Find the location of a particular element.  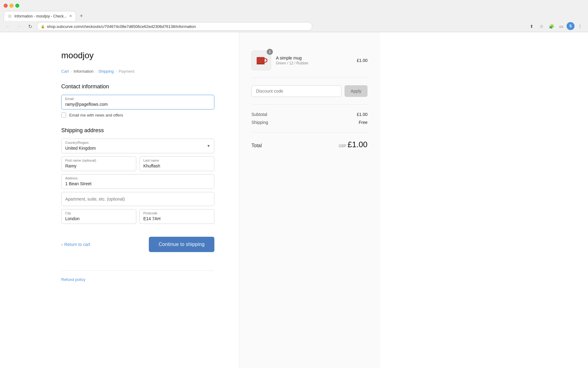

tab-favicon is located at coordinates (10, 16).